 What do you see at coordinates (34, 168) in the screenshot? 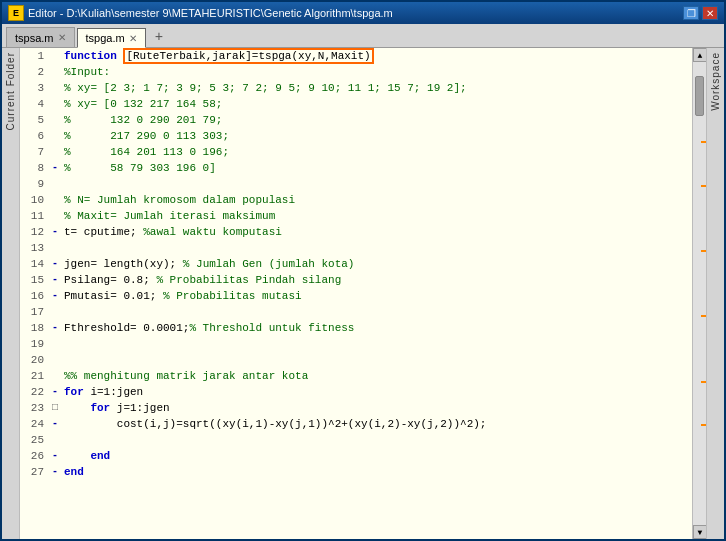
I see `line-number: 8` at bounding box center [34, 168].